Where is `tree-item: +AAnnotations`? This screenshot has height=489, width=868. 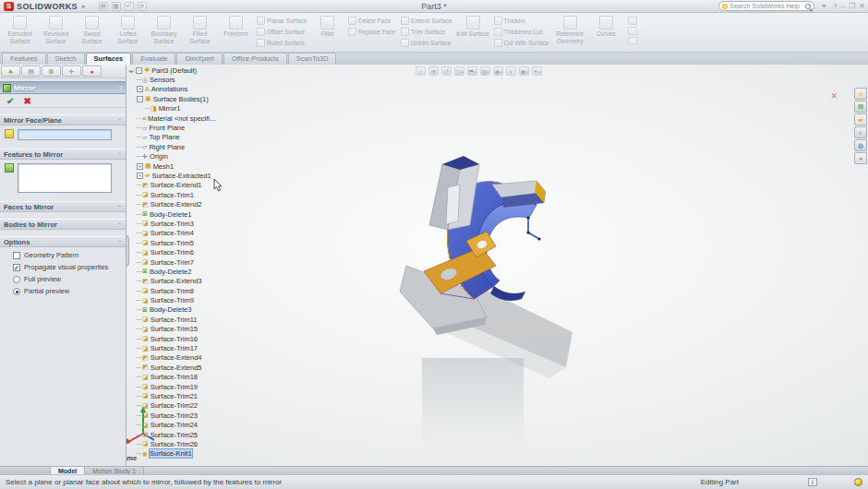
tree-item: +AAnnotations is located at coordinates (189, 89).